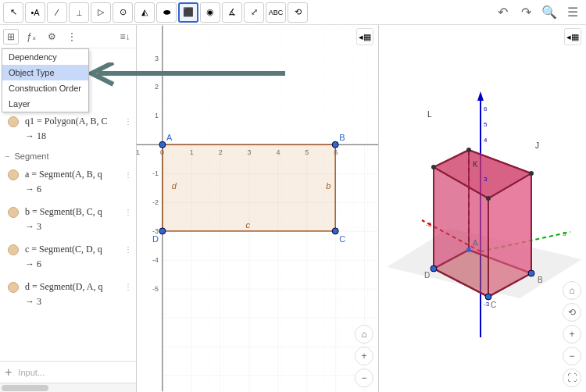 This screenshot has height=392, width=586. What do you see at coordinates (72, 287) in the screenshot?
I see `alg-def: d = Segment(D, A, q` at bounding box center [72, 287].